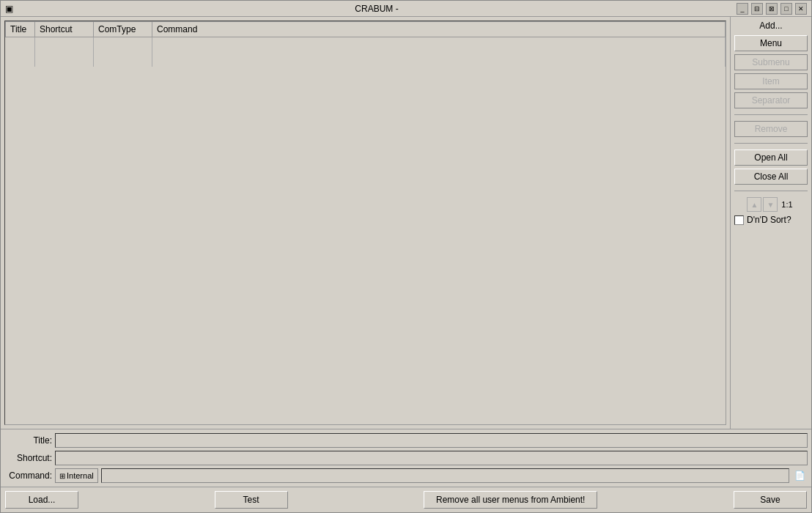  What do you see at coordinates (406, 500) in the screenshot?
I see `bottom-bar: Load... Test Remove all user menus from …` at bounding box center [406, 500].